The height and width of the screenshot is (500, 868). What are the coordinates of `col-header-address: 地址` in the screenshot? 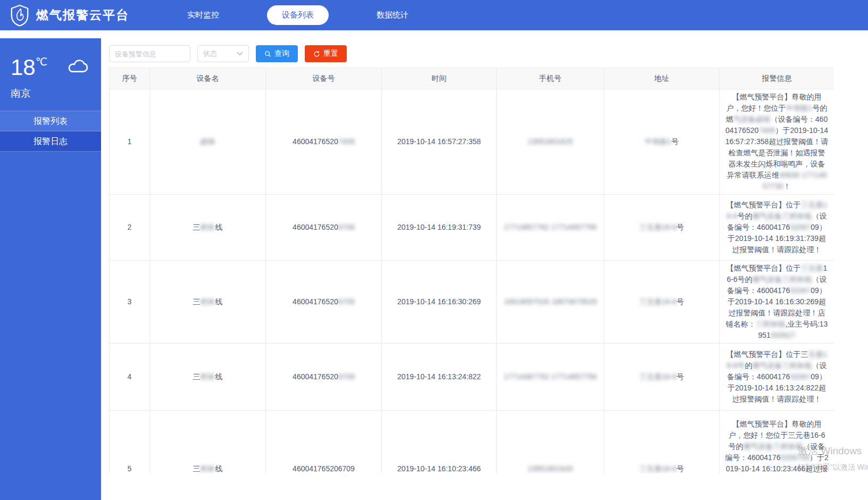 It's located at (662, 79).